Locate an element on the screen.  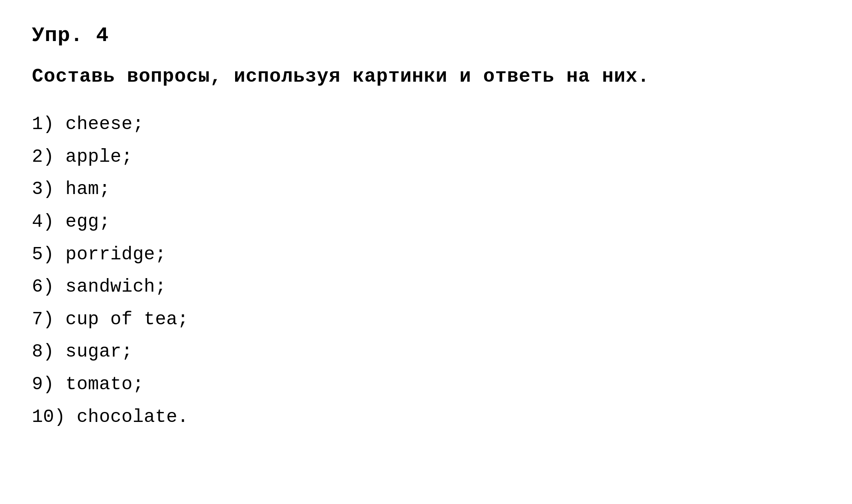
list-item: 2) apple; is located at coordinates (426, 157).